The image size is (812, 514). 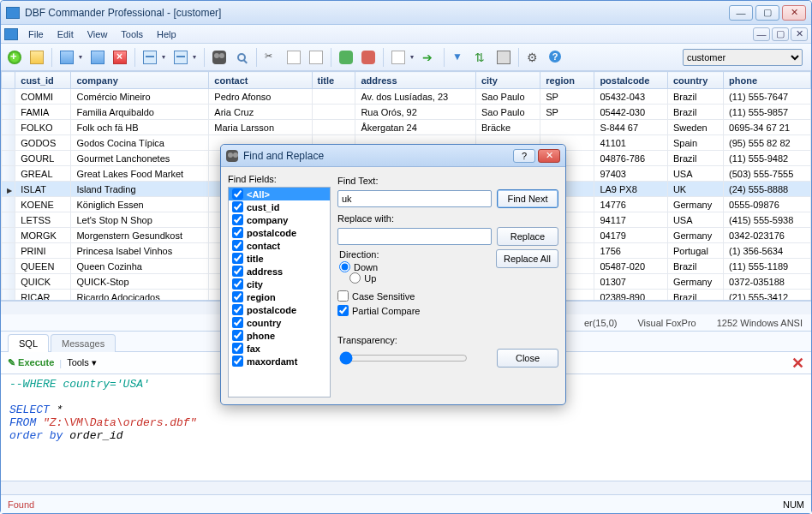 I want to click on table-selector: customer, so click(x=743, y=57).